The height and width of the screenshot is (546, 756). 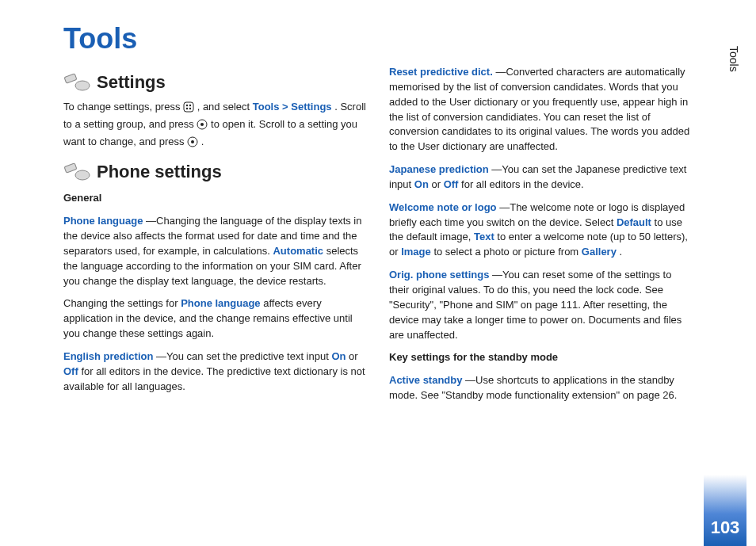 What do you see at coordinates (439, 170) in the screenshot?
I see `japanese-prediction-label: Japanese prediction` at bounding box center [439, 170].